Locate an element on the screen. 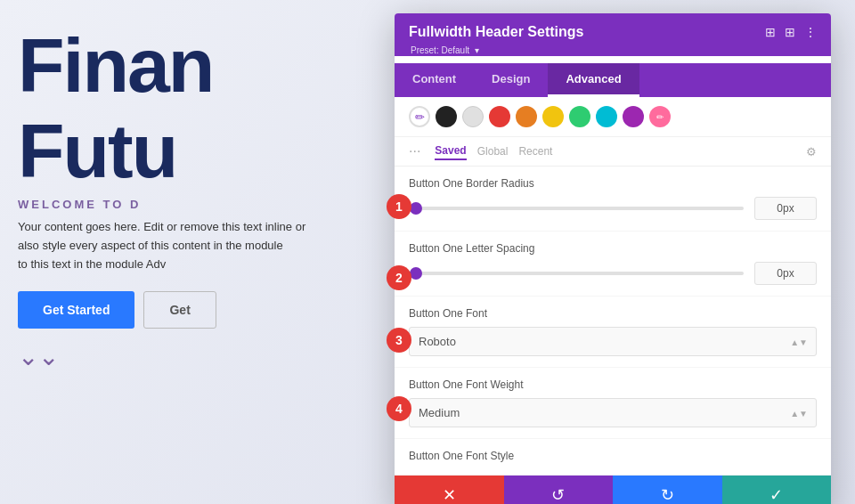  headline-line1: Finan is located at coordinates (116, 65).